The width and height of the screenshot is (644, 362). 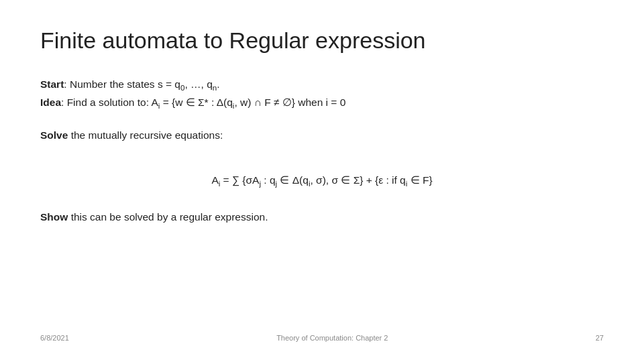 What do you see at coordinates (322, 94) in the screenshot?
I see `start-paragraph: Start: Number the states s = q0, …, qn. …` at bounding box center [322, 94].